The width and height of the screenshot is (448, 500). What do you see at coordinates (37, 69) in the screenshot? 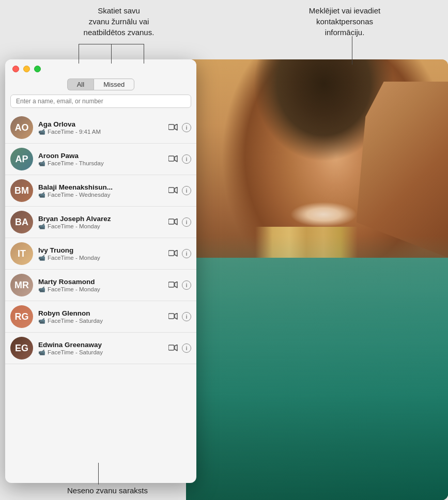
I see `maximize-button` at bounding box center [37, 69].